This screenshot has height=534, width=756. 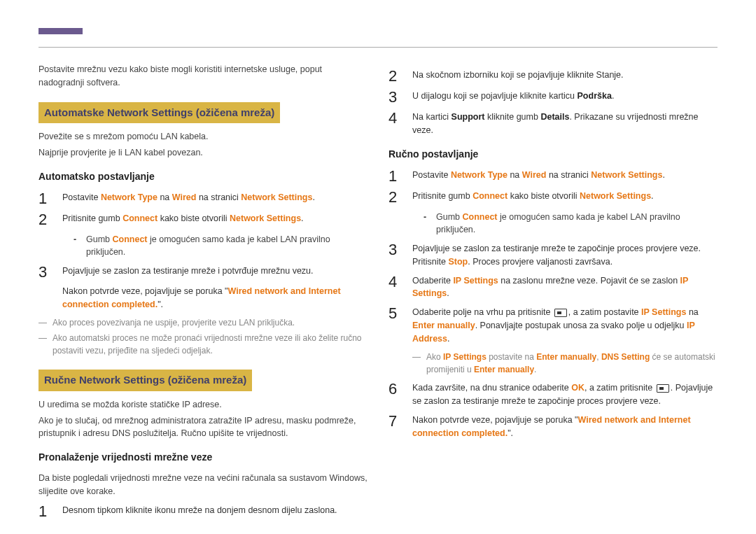 I want to click on sec1-p2: Najprije provjerite je li LAN kabel pove…, so click(x=203, y=153).